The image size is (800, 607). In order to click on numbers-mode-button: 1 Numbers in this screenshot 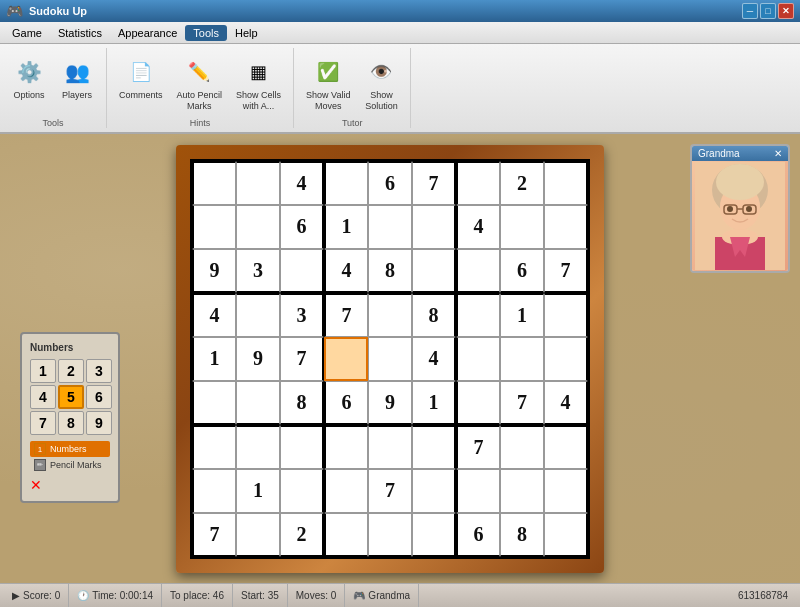, I will do `click(70, 449)`.